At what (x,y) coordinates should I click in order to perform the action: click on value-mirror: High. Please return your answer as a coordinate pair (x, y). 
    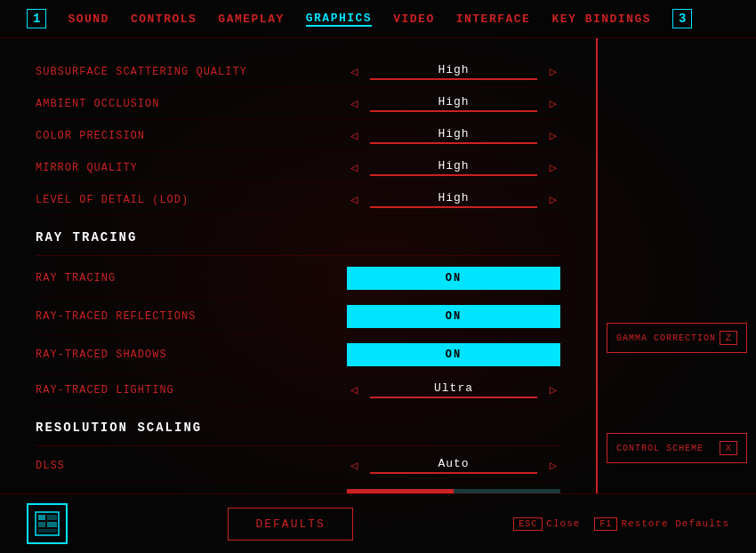
    Looking at the image, I should click on (454, 167).